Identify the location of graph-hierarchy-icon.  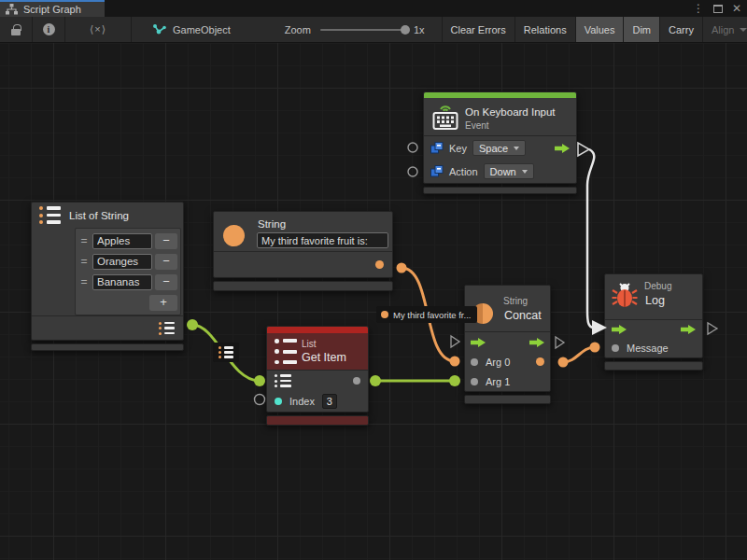
(11, 9).